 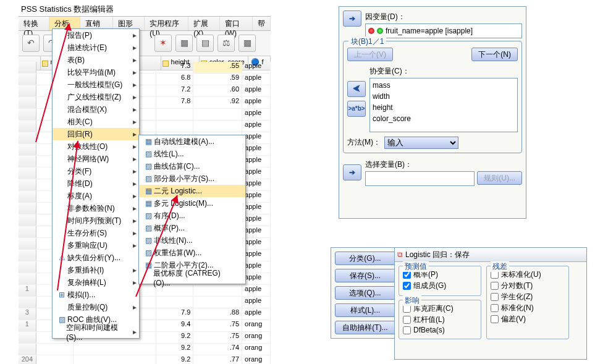 What do you see at coordinates (96, 134) in the screenshot?
I see `menu-item: 回归(R)▸` at bounding box center [96, 134].